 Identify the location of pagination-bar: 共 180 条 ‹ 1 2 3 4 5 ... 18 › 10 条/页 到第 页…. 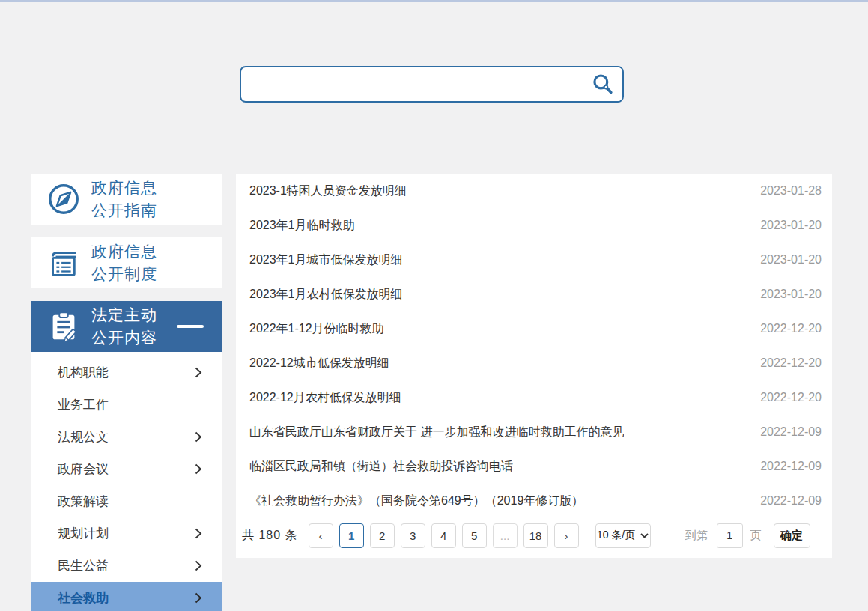
(533, 535).